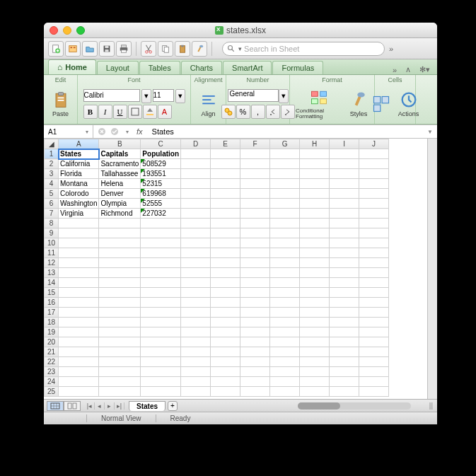  What do you see at coordinates (173, 406) in the screenshot?
I see `add-sheet-button: +` at bounding box center [173, 406].